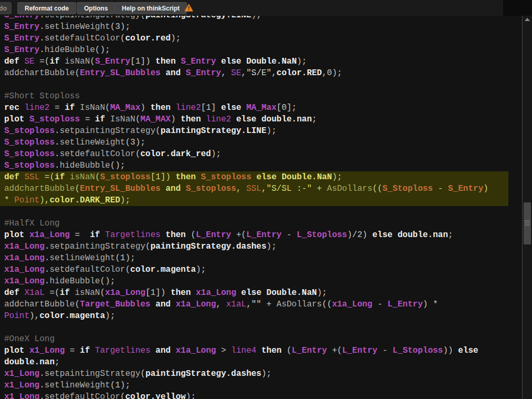 The height and width of the screenshot is (399, 532). What do you see at coordinates (254, 316) in the screenshot?
I see `code-line-27: Point),color.magenta);` at bounding box center [254, 316].